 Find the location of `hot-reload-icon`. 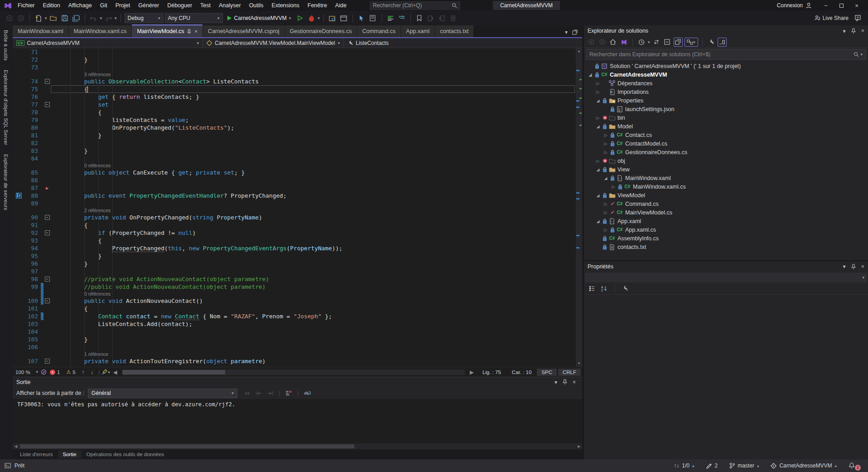

hot-reload-icon is located at coordinates (311, 18).